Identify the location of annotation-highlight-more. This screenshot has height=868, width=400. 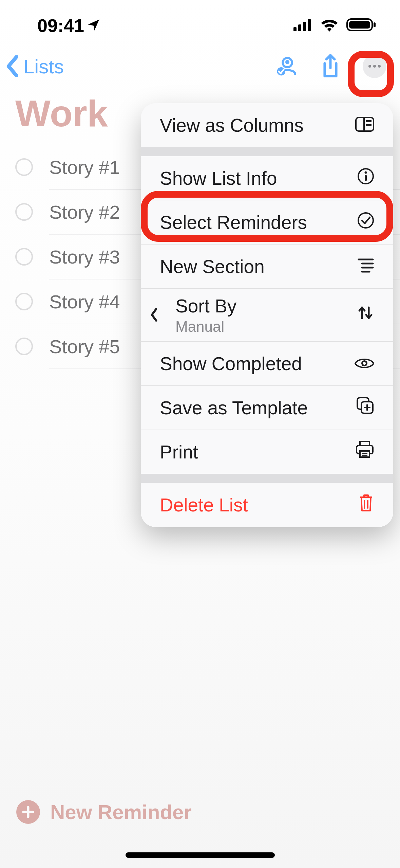
(371, 74).